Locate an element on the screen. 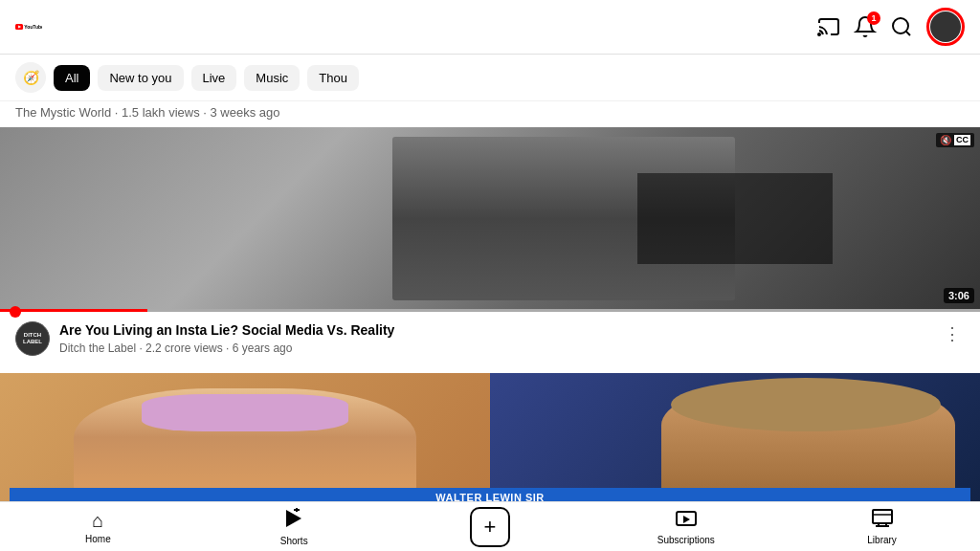  video-info-1: DITCHLABEL Are You Living an Insta Lie? … is located at coordinates (490, 337).